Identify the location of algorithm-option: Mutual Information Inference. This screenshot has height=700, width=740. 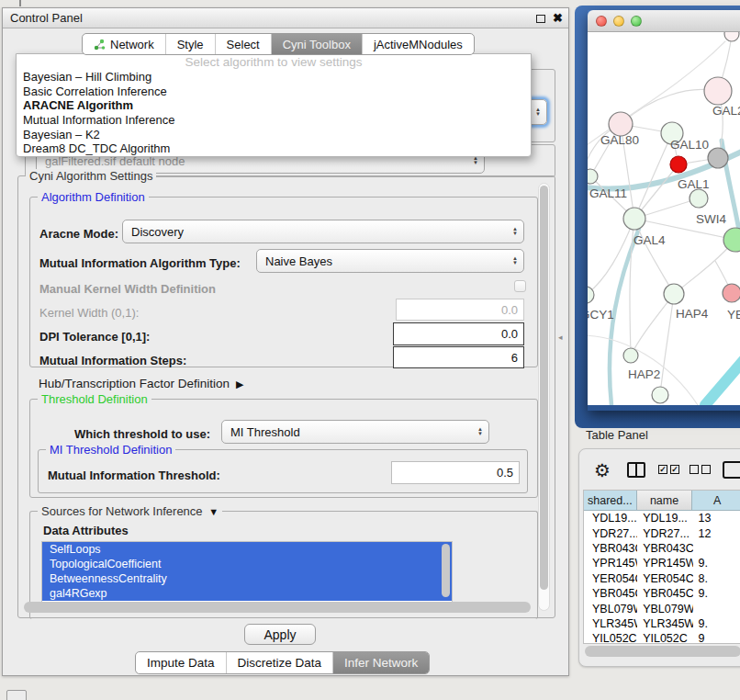
(274, 120).